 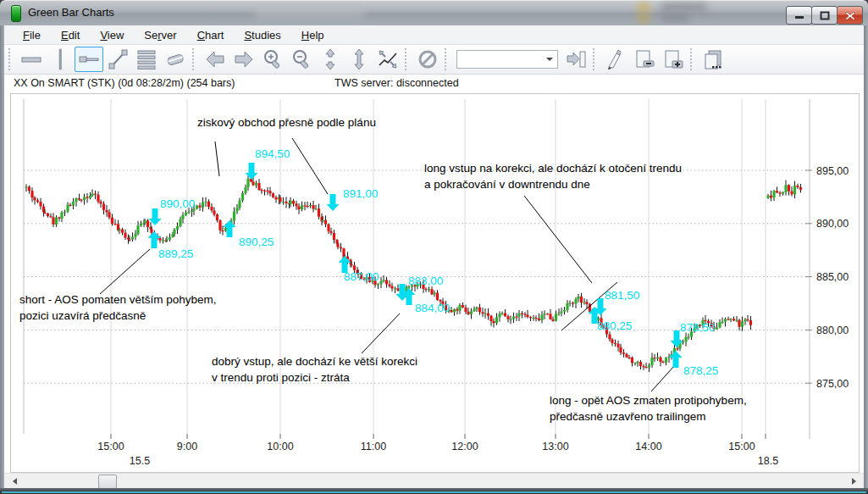 What do you see at coordinates (112, 36) in the screenshot?
I see `menu-view: View` at bounding box center [112, 36].